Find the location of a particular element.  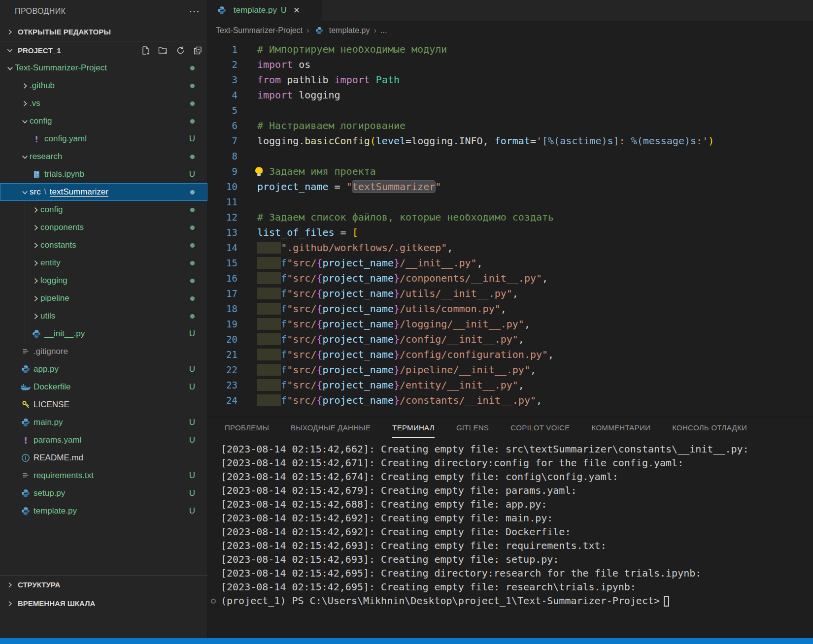

tree-item-research: research is located at coordinates (103, 157).